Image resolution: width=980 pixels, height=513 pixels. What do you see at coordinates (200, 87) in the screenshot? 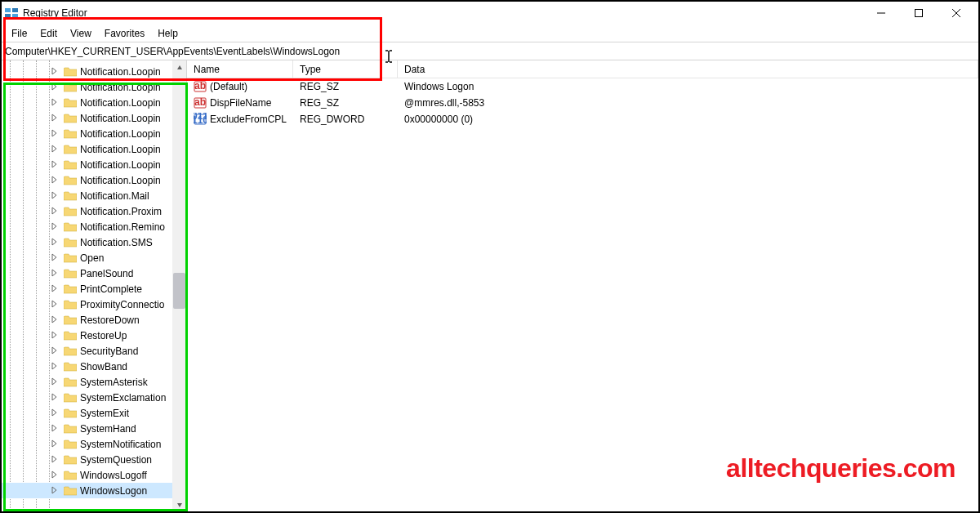
I see `value-type-icon: ab` at bounding box center [200, 87].